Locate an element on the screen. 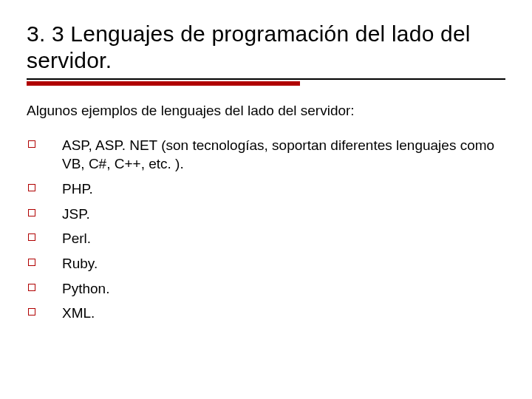 Image resolution: width=532 pixels, height=399 pixels. list-item-text: PHP. is located at coordinates (284, 189).